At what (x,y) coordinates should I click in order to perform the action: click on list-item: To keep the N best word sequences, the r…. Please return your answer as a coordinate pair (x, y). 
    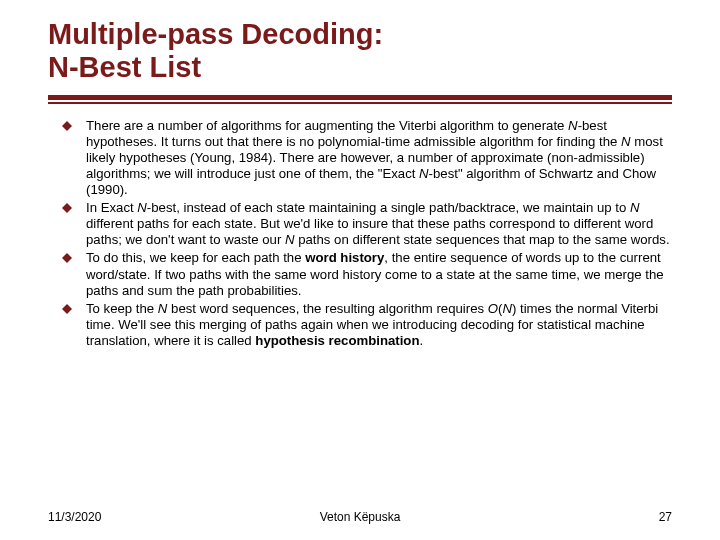
    Looking at the image, I should click on (367, 325).